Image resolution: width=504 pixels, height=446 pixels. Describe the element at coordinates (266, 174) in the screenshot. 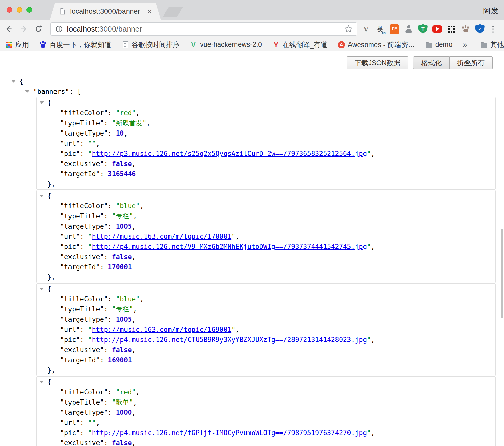

I see `json-field-row: "targetId": 3165446` at that location.